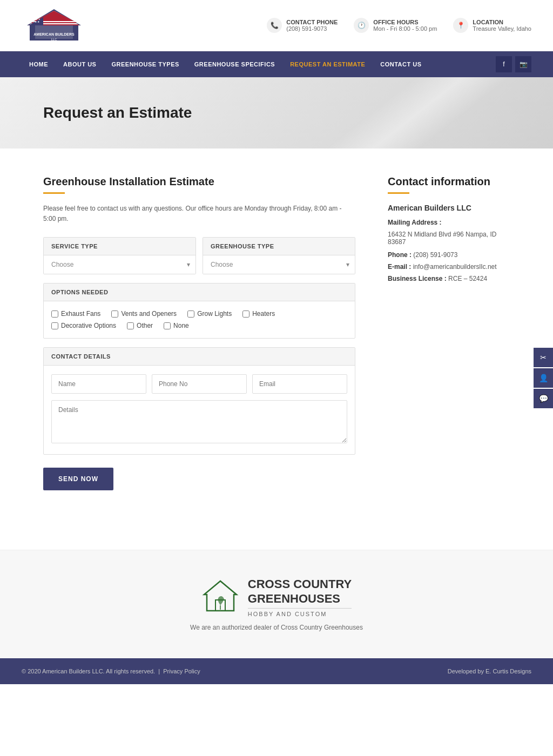  What do you see at coordinates (449, 279) in the screenshot?
I see `license-line: Business License : RCE – 52424` at bounding box center [449, 279].